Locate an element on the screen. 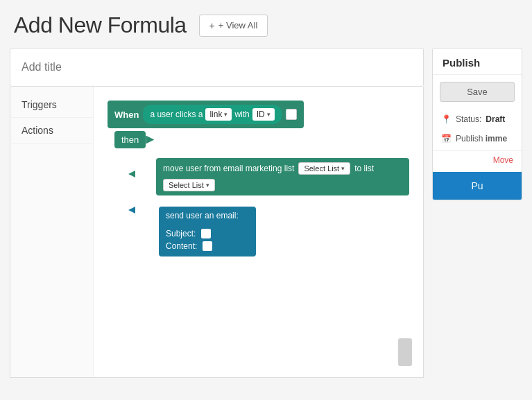  subject-row: Subject: is located at coordinates (207, 234).